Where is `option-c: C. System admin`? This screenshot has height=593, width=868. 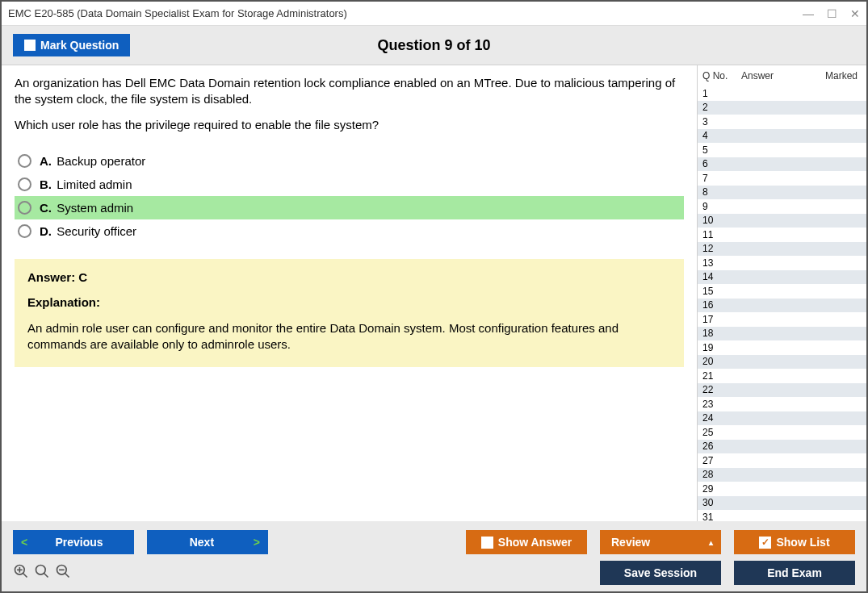 option-c: C. System admin is located at coordinates (349, 208).